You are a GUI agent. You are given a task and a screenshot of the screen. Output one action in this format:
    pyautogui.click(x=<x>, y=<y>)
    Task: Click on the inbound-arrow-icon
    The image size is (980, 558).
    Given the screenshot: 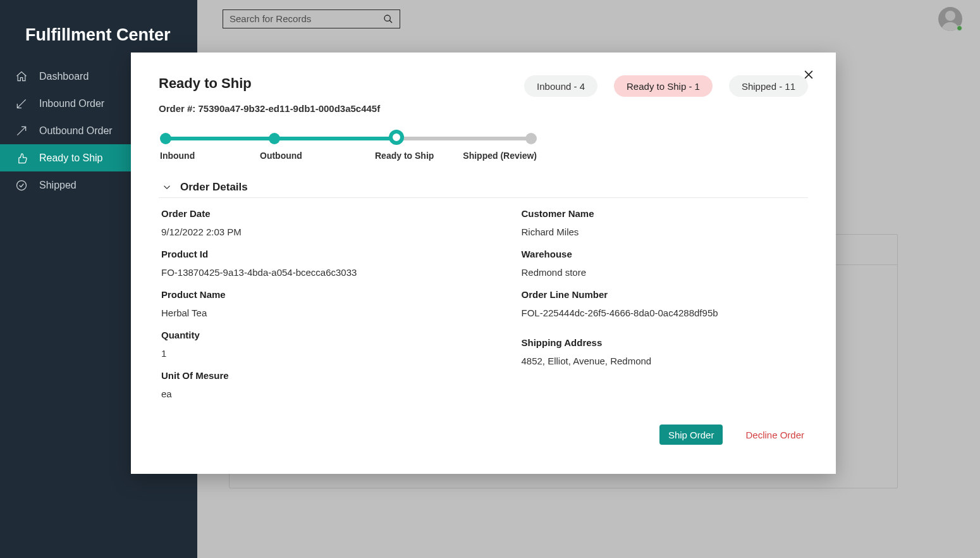 What is the action you would take?
    pyautogui.click(x=21, y=104)
    